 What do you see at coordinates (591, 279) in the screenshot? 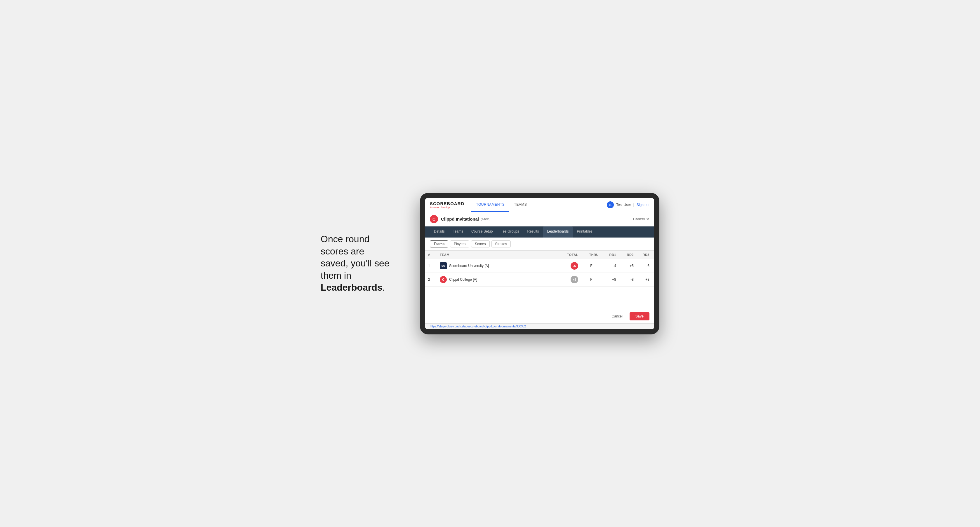
I see `team-2-thru: F` at bounding box center [591, 279].